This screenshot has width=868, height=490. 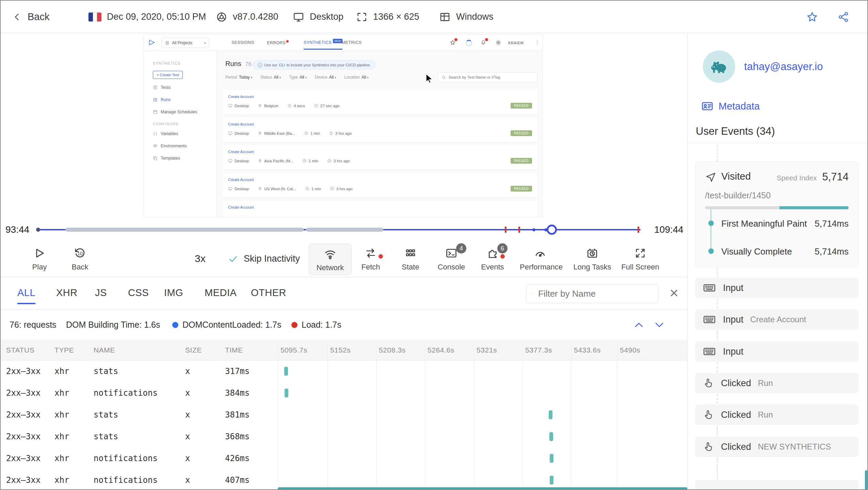 What do you see at coordinates (708, 447) in the screenshot?
I see `pointer-hand-icon` at bounding box center [708, 447].